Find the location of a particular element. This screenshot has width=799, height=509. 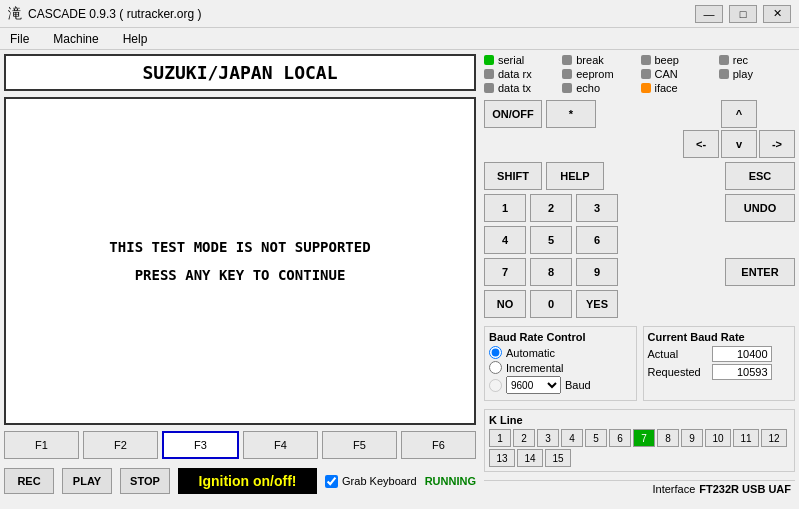

led-iface is located at coordinates (646, 88).